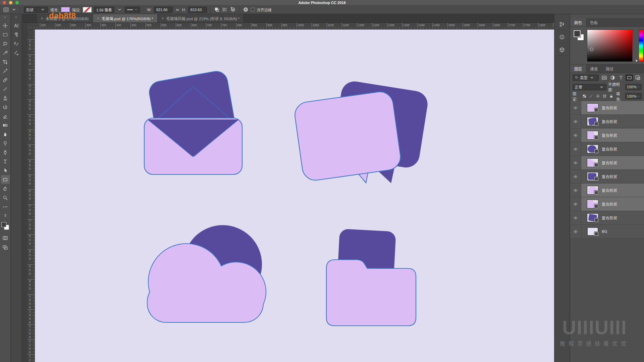 The height and width of the screenshot is (362, 644). What do you see at coordinates (5, 116) in the screenshot?
I see `eraser-tool` at bounding box center [5, 116].